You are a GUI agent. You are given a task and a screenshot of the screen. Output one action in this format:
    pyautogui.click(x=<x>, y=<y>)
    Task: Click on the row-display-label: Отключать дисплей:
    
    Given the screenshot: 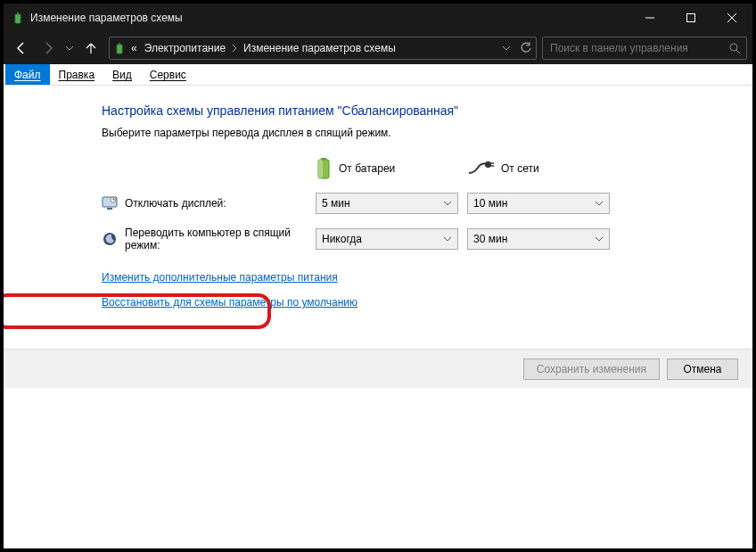 What is the action you would take?
    pyautogui.click(x=176, y=203)
    